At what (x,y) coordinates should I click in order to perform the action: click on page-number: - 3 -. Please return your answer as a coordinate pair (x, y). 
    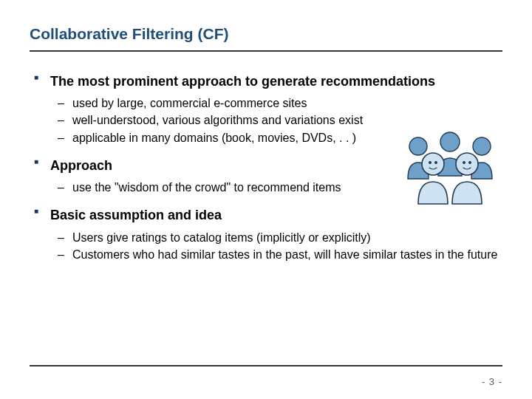
    Looking at the image, I should click on (492, 381).